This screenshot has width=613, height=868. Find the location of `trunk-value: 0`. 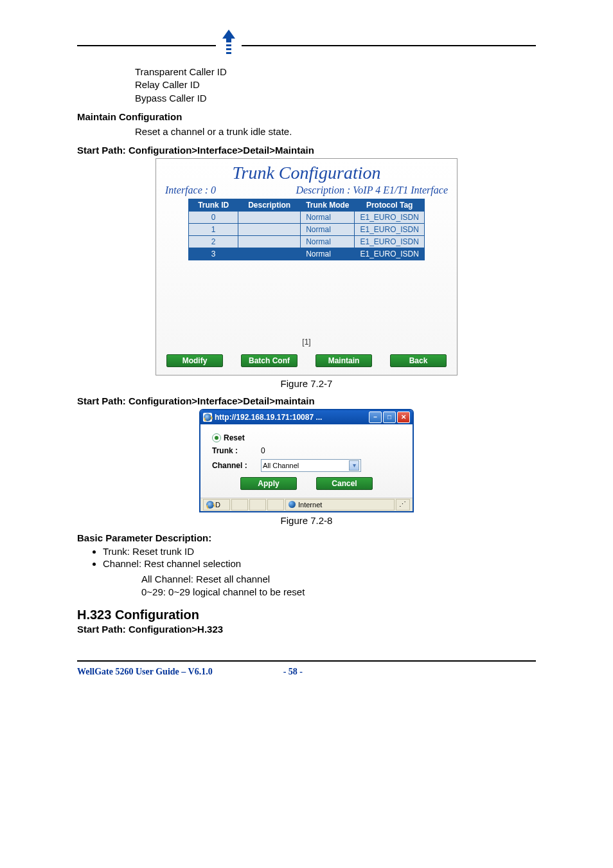

trunk-value: 0 is located at coordinates (263, 451).